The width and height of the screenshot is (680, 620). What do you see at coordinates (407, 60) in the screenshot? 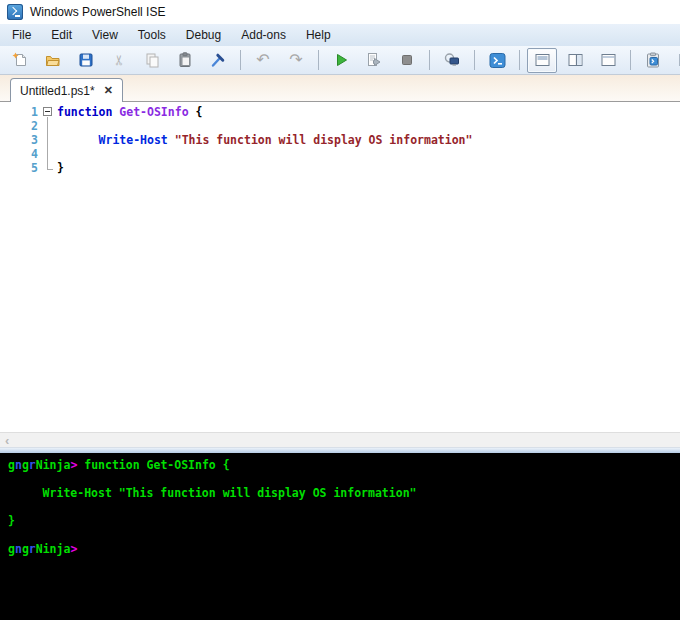
I see `stop-button` at bounding box center [407, 60].